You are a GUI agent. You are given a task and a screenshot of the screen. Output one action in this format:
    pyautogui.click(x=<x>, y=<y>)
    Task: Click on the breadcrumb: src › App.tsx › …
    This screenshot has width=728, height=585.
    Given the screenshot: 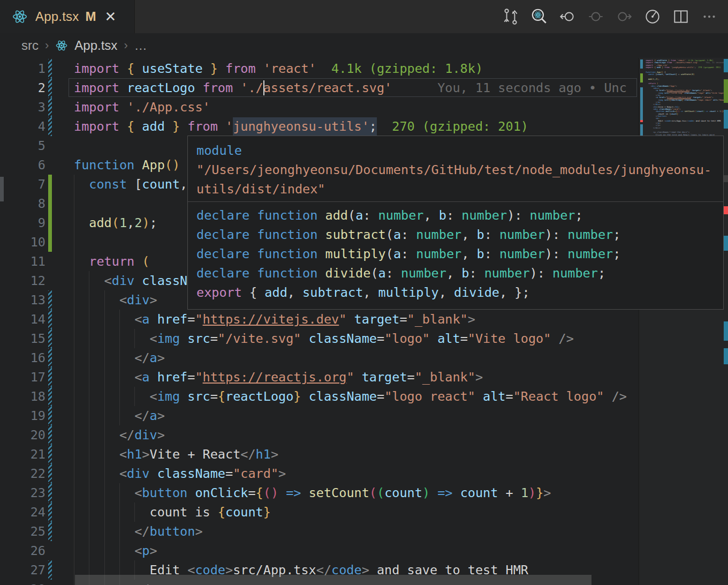 What is the action you would take?
    pyautogui.click(x=364, y=46)
    